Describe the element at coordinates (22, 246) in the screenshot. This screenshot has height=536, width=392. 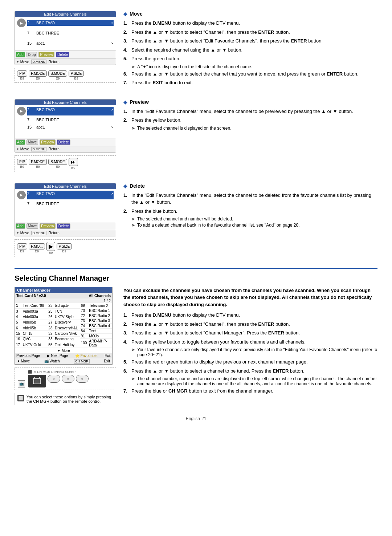
I see `del-pip-key: PIP` at that location.